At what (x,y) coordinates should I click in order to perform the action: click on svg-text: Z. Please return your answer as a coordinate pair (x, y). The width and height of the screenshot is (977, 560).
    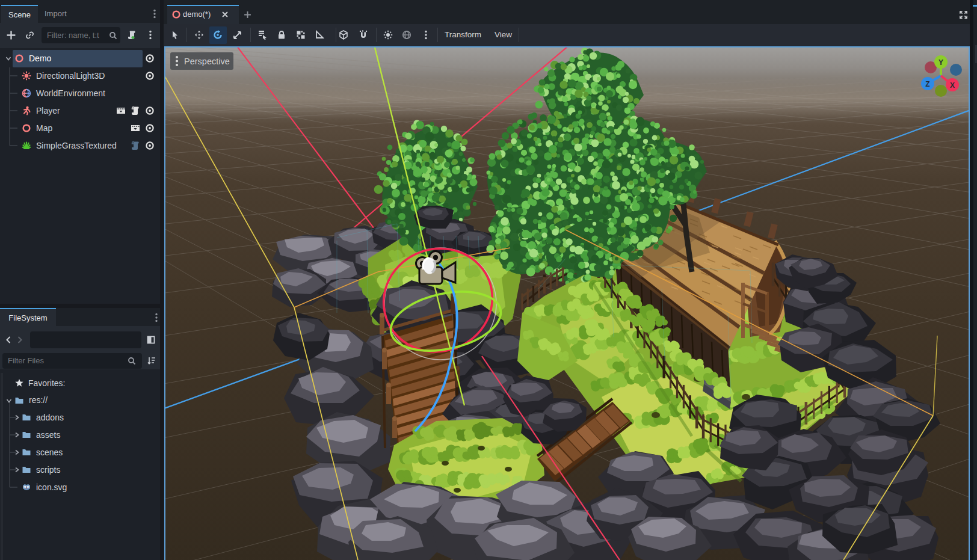
    Looking at the image, I should click on (928, 84).